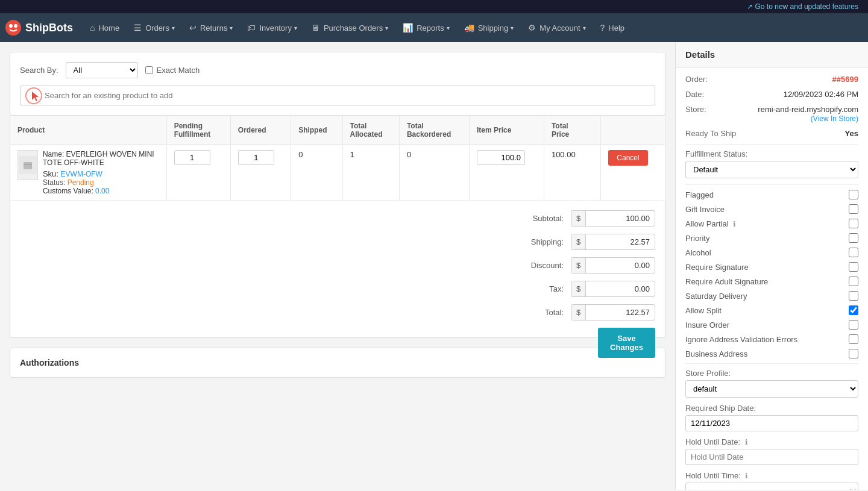 The height and width of the screenshot is (491, 868). Describe the element at coordinates (627, 343) in the screenshot. I see `save-changes-button: SaveChanges` at that location.